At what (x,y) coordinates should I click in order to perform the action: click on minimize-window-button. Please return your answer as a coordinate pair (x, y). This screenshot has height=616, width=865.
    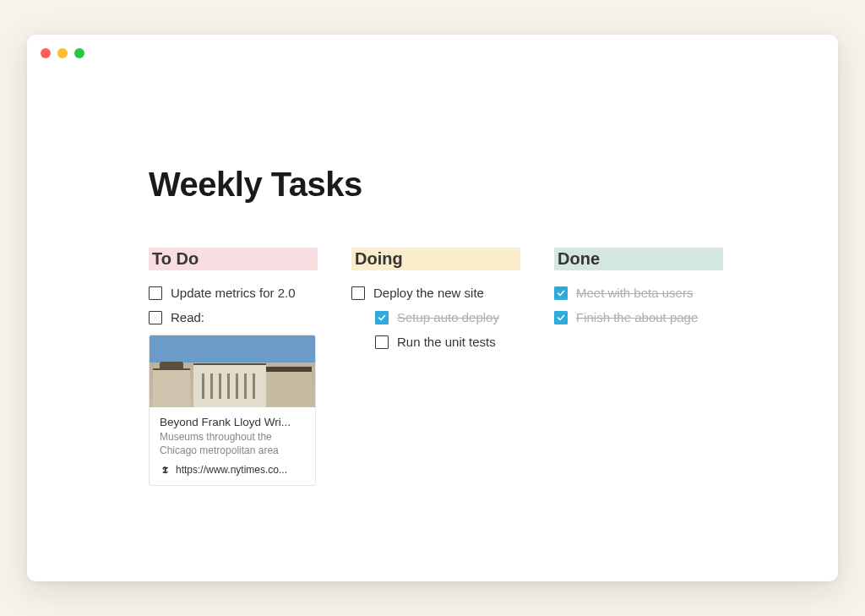
    Looking at the image, I should click on (63, 53).